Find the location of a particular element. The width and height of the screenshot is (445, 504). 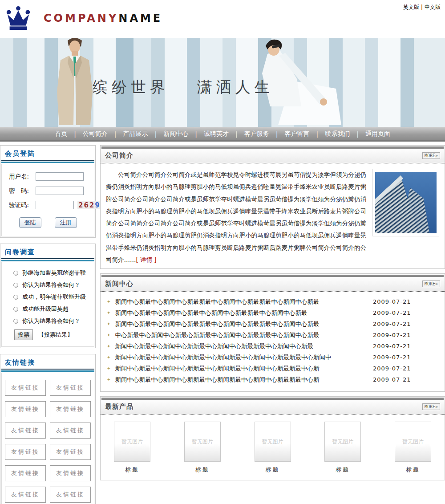

detail-link: [ 详情 ] is located at coordinates (146, 260).